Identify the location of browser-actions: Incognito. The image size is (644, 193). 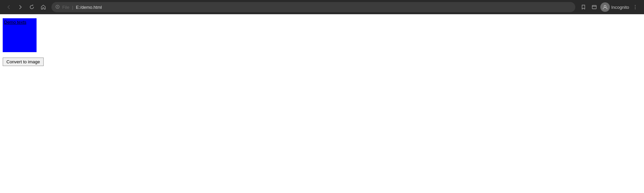
(609, 7).